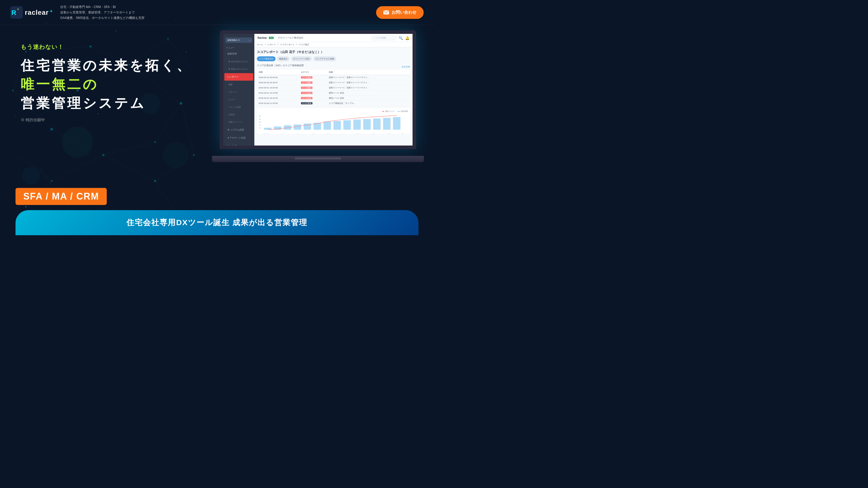 The image size is (868, 488). Describe the element at coordinates (272, 44) in the screenshot. I see `breadcrumb-report: レポート` at that location.